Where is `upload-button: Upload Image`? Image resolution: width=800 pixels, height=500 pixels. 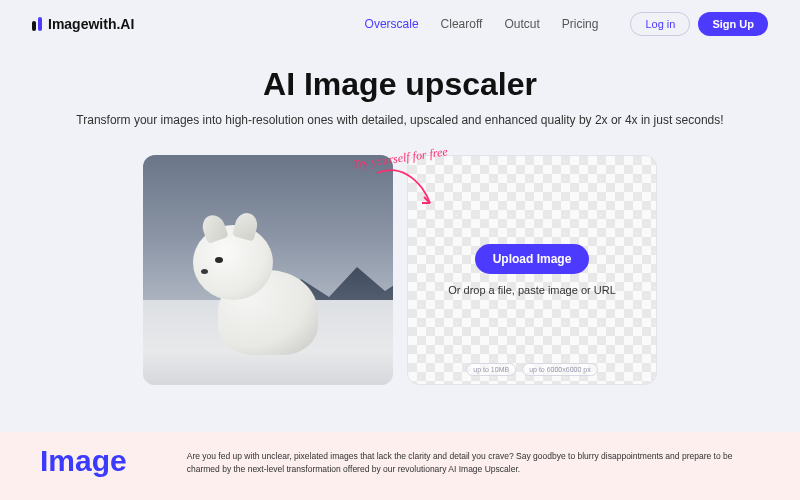
upload-button: Upload Image is located at coordinates (532, 259).